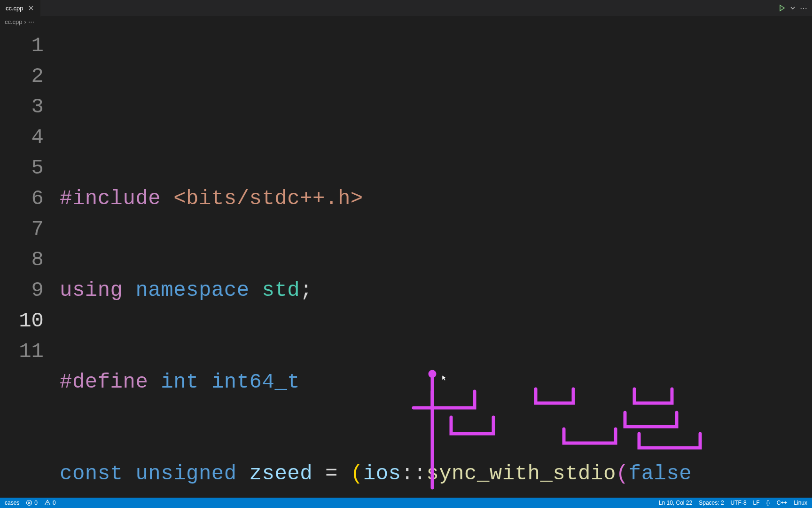 The width and height of the screenshot is (812, 508). What do you see at coordinates (27, 198) in the screenshot?
I see `line-number: 6` at bounding box center [27, 198].